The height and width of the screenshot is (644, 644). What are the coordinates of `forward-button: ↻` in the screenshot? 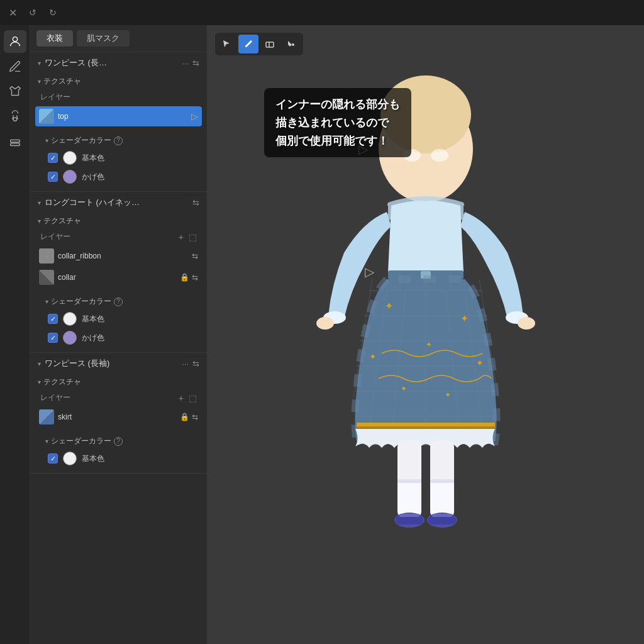 It's located at (53, 13).